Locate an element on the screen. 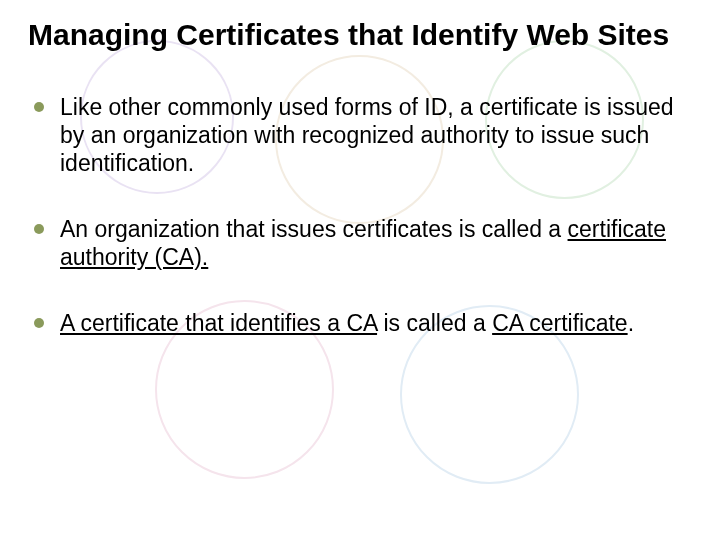 The image size is (720, 540). underlined-text: A certificate that identifies a CA is located at coordinates (218, 323).